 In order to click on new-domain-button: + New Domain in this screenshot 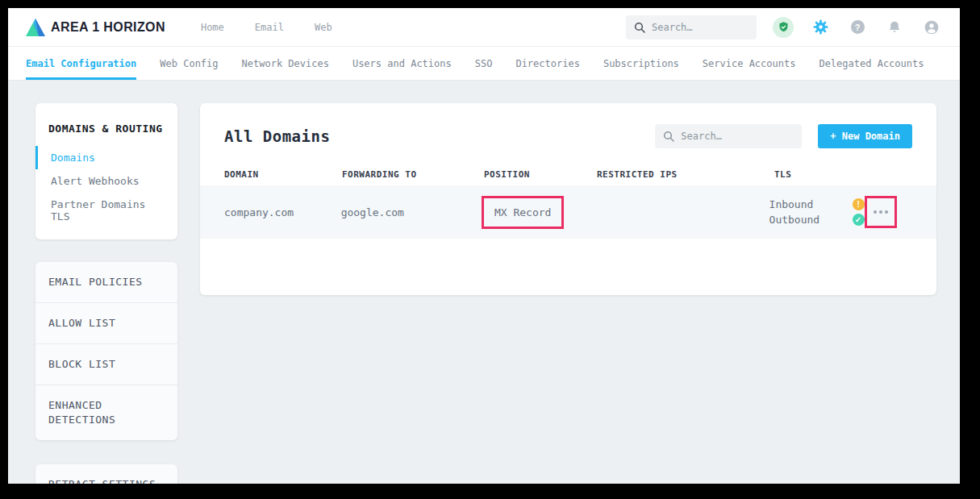, I will do `click(865, 136)`.